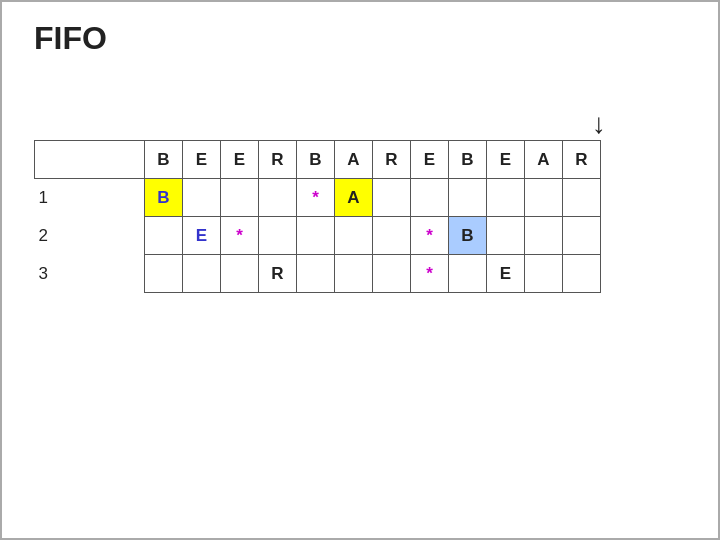 Image resolution: width=720 pixels, height=540 pixels. Describe the element at coordinates (360, 124) in the screenshot. I see `arrow-indicator: ↓` at that location.